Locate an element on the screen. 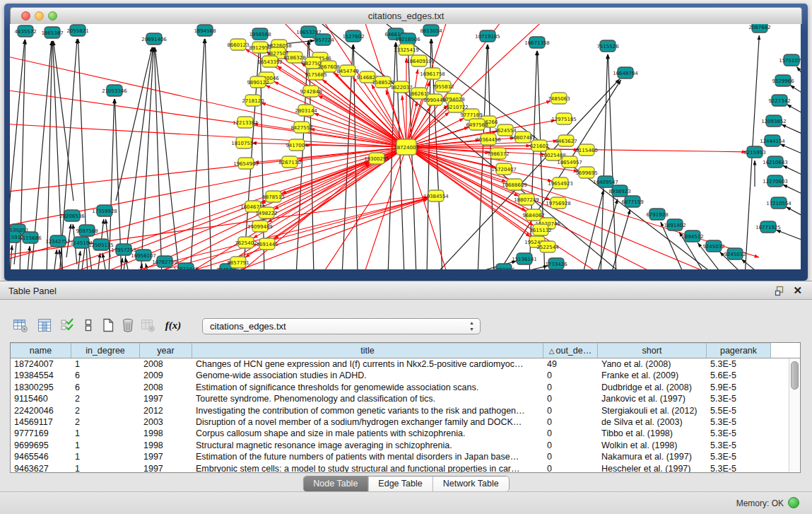 This screenshot has height=514, width=812. table-cell: 6 is located at coordinates (106, 375).